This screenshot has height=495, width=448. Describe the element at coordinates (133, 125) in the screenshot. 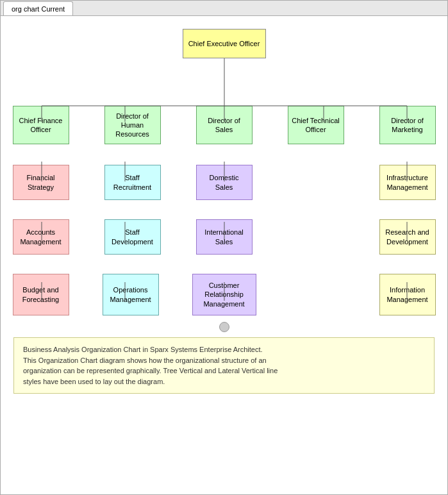

I see `dir-hr-box: Director of Human Resources` at that location.